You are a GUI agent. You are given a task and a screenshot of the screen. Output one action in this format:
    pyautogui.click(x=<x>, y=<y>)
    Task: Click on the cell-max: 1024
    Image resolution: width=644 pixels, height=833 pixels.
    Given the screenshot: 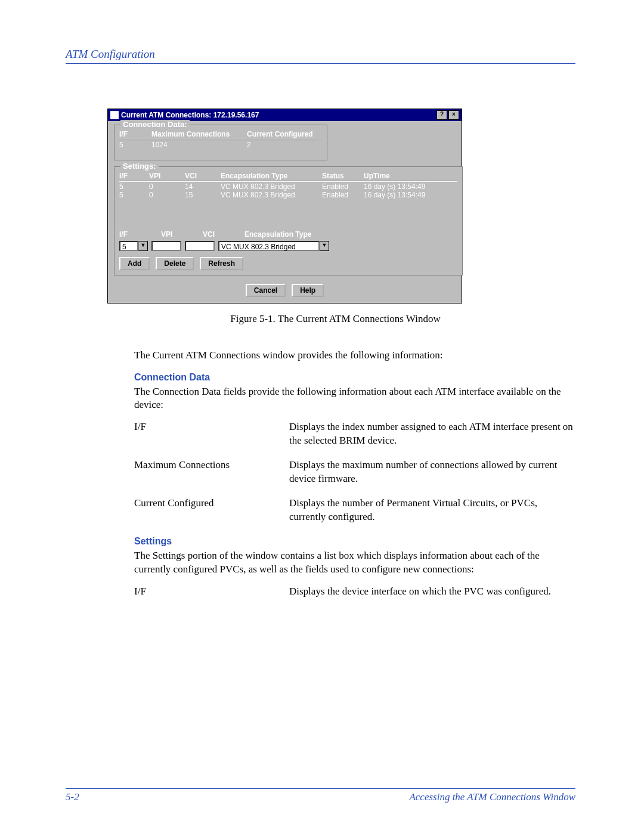 What is the action you would take?
    pyautogui.click(x=199, y=145)
    